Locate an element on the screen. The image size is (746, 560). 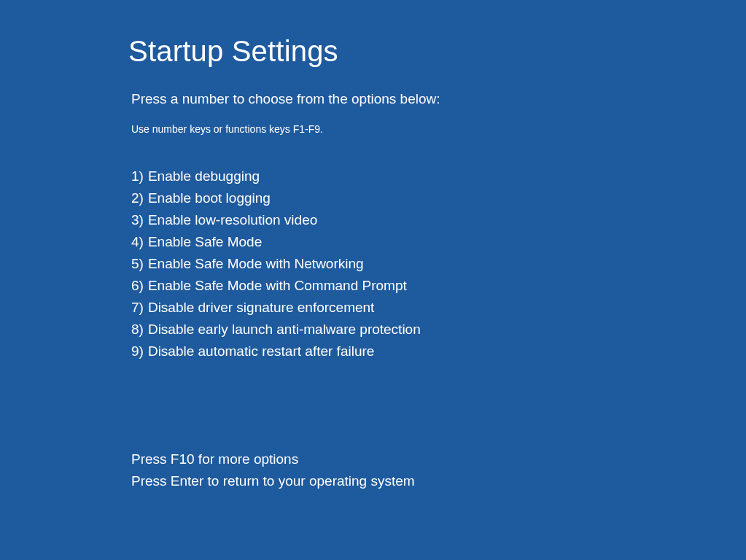
option-number: 5) is located at coordinates (137, 264).